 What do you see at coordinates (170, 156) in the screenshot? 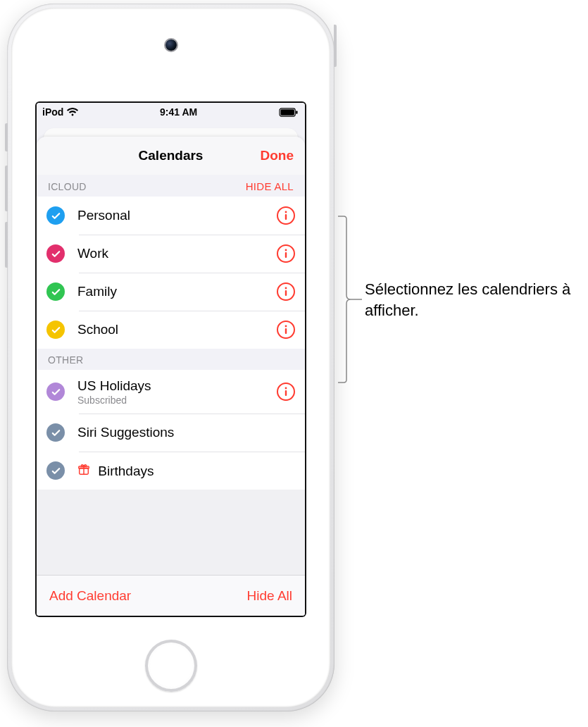
I see `sheet-header: Calendars Done` at bounding box center [170, 156].